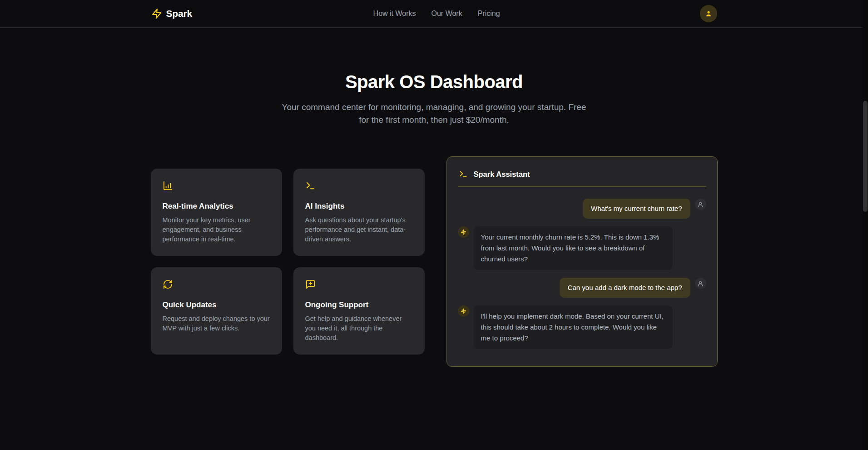 The image size is (868, 450). Describe the element at coordinates (582, 186) in the screenshot. I see `panel-divider` at that location.